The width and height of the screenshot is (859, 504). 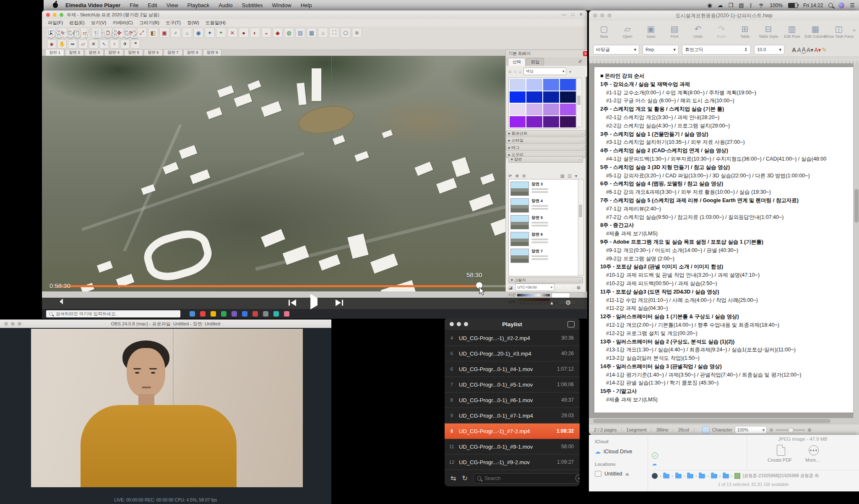 I want to click on scene-list-item: 장면 7, so click(x=544, y=256).